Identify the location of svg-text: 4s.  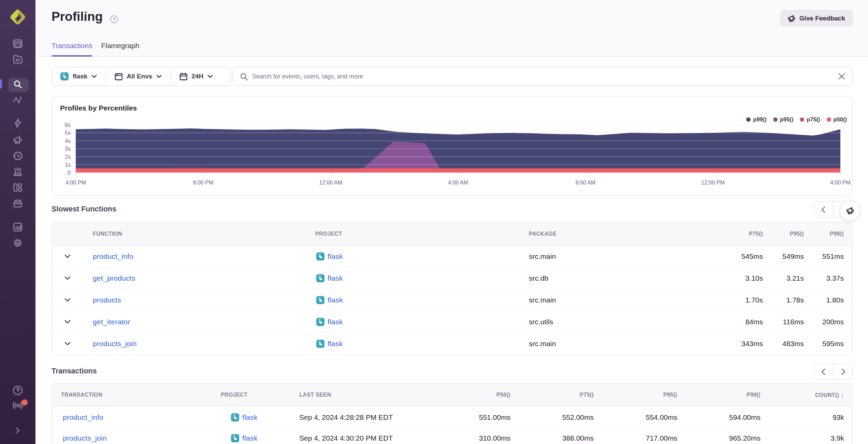
(68, 141).